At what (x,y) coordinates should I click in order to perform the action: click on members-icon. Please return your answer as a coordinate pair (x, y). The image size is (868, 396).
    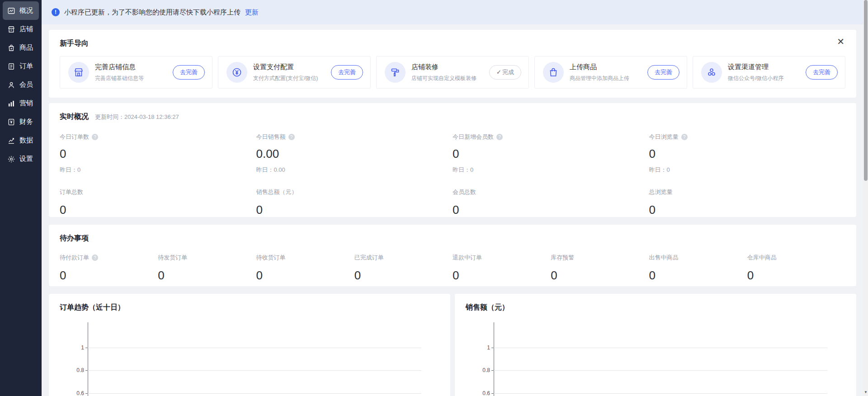
    Looking at the image, I should click on (11, 85).